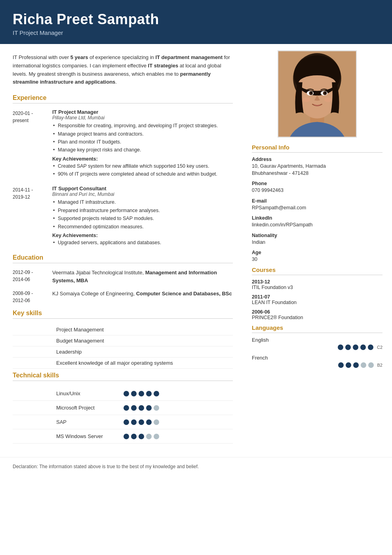  What do you see at coordinates (143, 297) in the screenshot?
I see `edu-content-2: KJ Somaiya College of Engineering, Compu…` at bounding box center [143, 297].